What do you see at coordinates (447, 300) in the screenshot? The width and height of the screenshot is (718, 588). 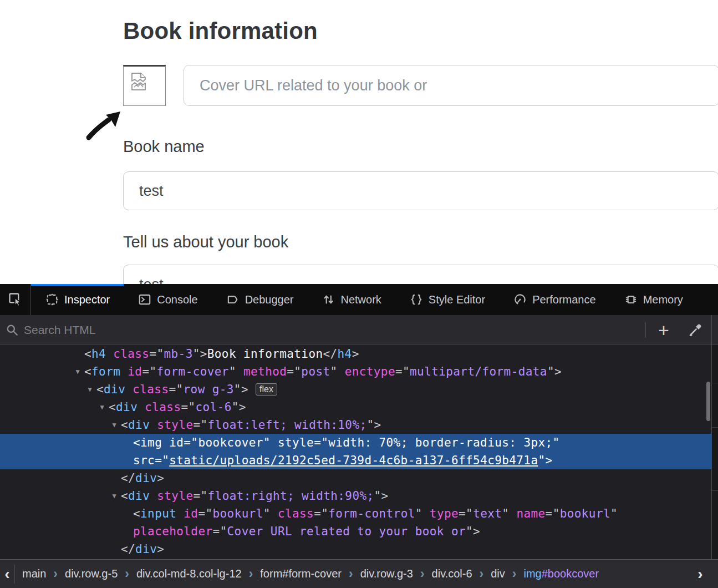 I see `tab-style-editor: Style Editor` at bounding box center [447, 300].